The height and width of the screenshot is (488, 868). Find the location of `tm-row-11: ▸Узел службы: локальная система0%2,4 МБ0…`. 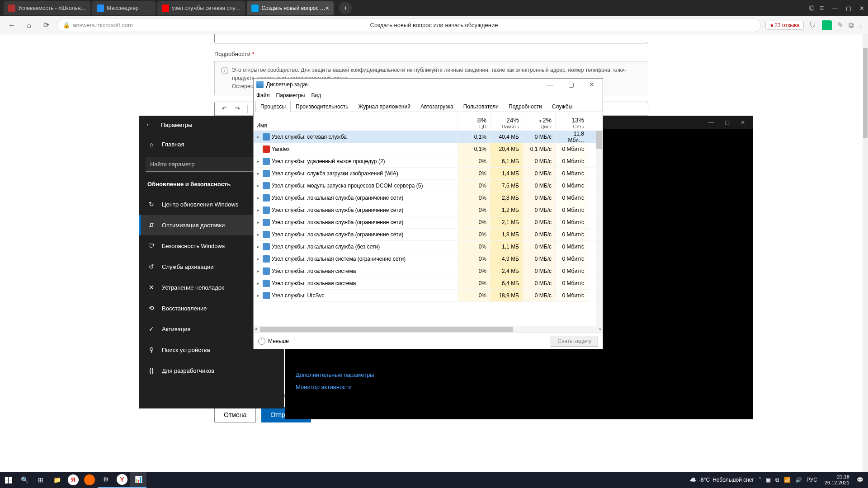

tm-row-11: ▸Узел службы: локальная система0%2,4 МБ0… is located at coordinates (428, 271).